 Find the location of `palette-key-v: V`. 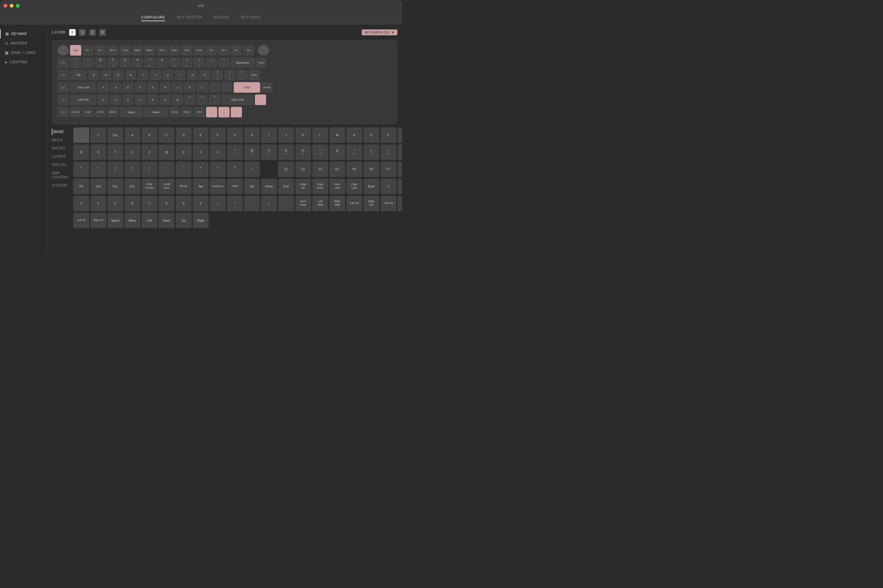

palette-key-v: V is located at coordinates (150, 152).